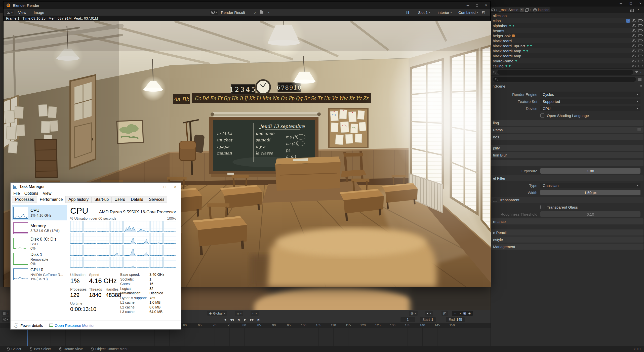 The height and width of the screenshot is (352, 644). What do you see at coordinates (509, 46) in the screenshot?
I see `outliner-item-label: blackBoard_upPart` at bounding box center [509, 46].